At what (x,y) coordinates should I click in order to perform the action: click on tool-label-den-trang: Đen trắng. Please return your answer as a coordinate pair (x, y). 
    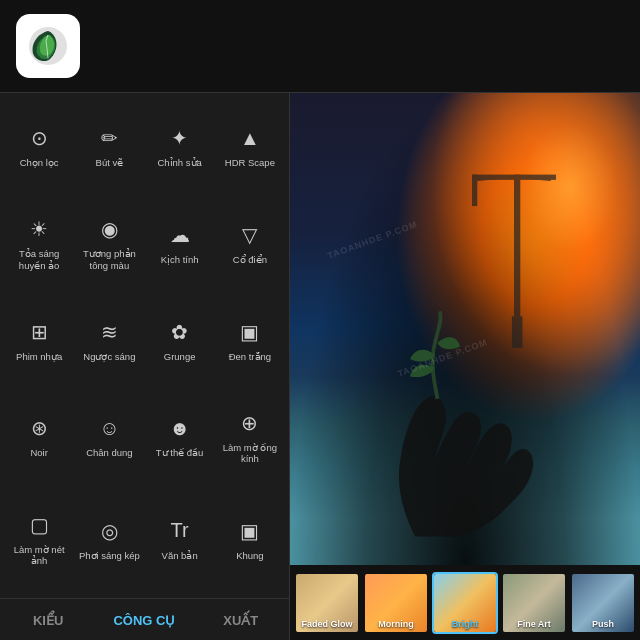
    Looking at the image, I should click on (250, 356).